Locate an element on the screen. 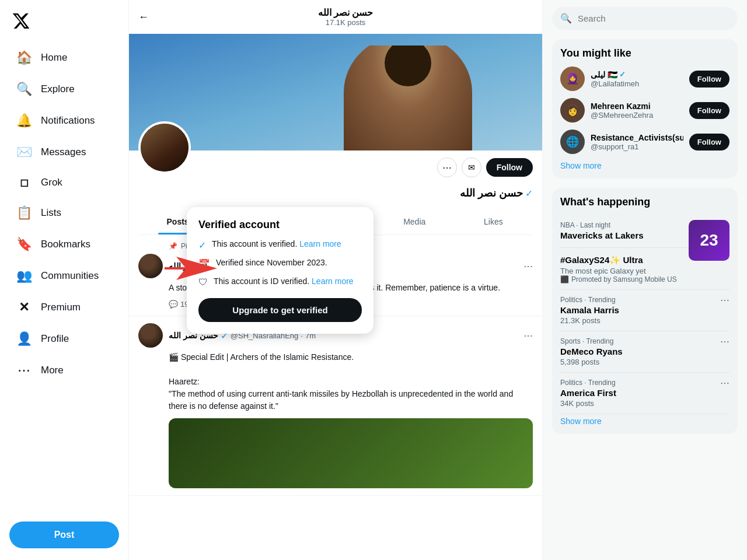 This screenshot has width=747, height=560. sponsored-label-1: ⬛ Promoted by Samsung Mobile US is located at coordinates (645, 279).